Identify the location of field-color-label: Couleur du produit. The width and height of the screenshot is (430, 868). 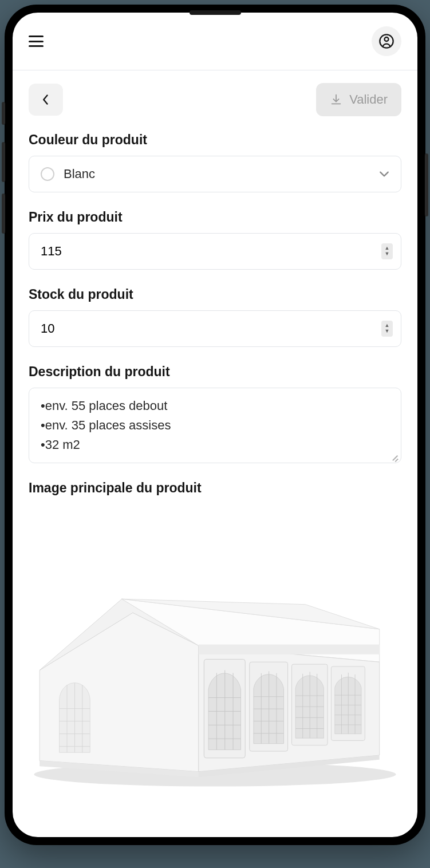
(215, 140).